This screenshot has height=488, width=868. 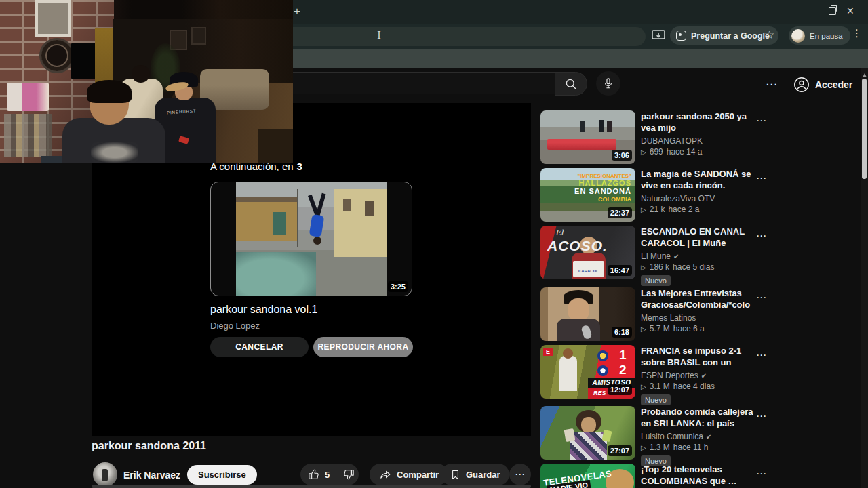 I want to click on video-thumbnail: 3:06, so click(x=588, y=137).